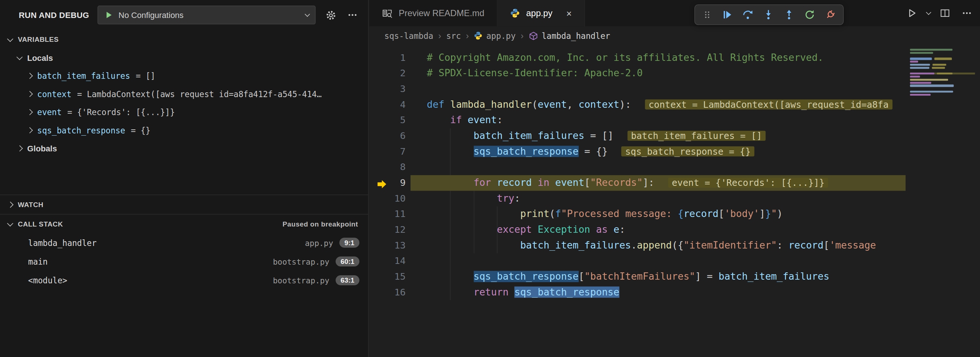  Describe the element at coordinates (145, 76) in the screenshot. I see `variable-value: = []` at that location.